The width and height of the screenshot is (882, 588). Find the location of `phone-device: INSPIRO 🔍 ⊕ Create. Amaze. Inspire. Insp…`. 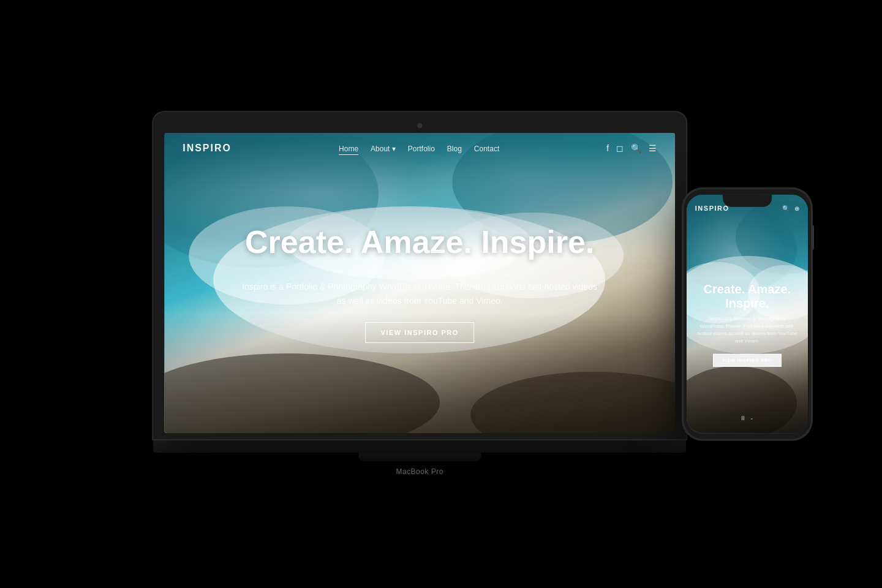

phone-device: INSPIRO 🔍 ⊕ Create. Amaze. Inspire. Insp… is located at coordinates (747, 314).